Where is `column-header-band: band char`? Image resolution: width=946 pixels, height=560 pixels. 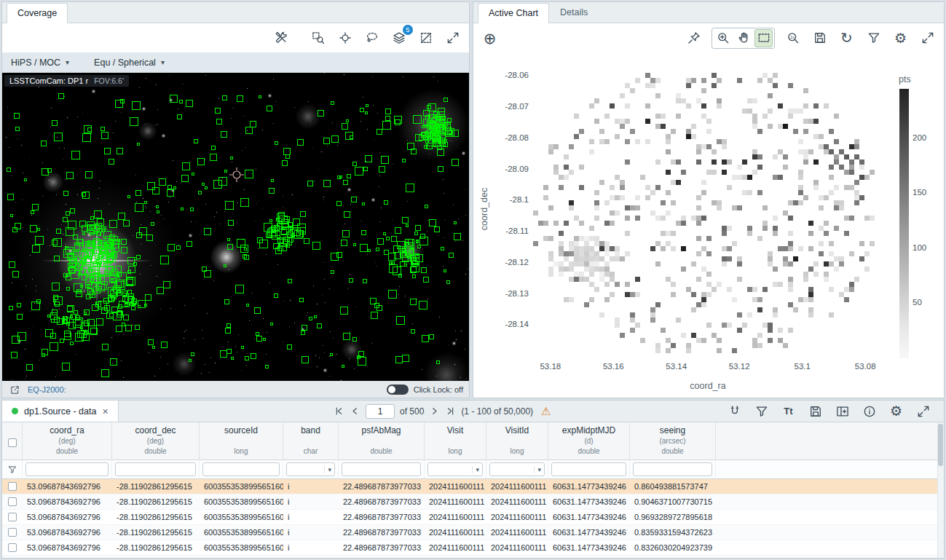
column-header-band: band char is located at coordinates (311, 441).